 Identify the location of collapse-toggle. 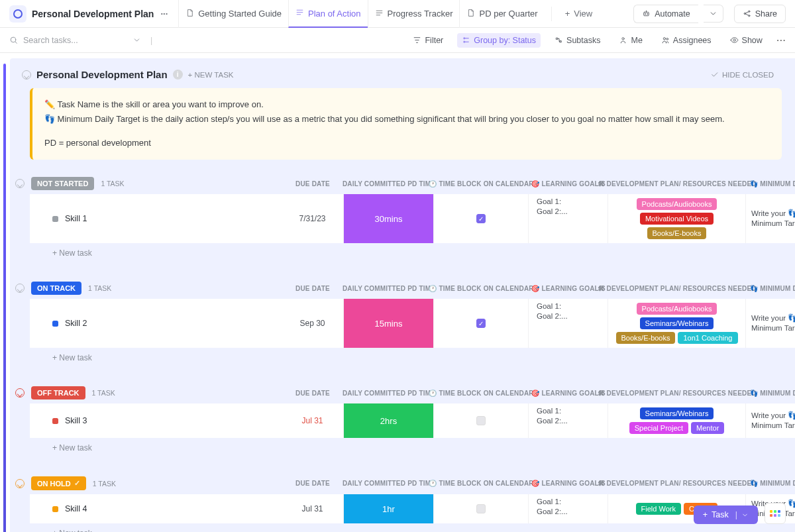
(26, 75).